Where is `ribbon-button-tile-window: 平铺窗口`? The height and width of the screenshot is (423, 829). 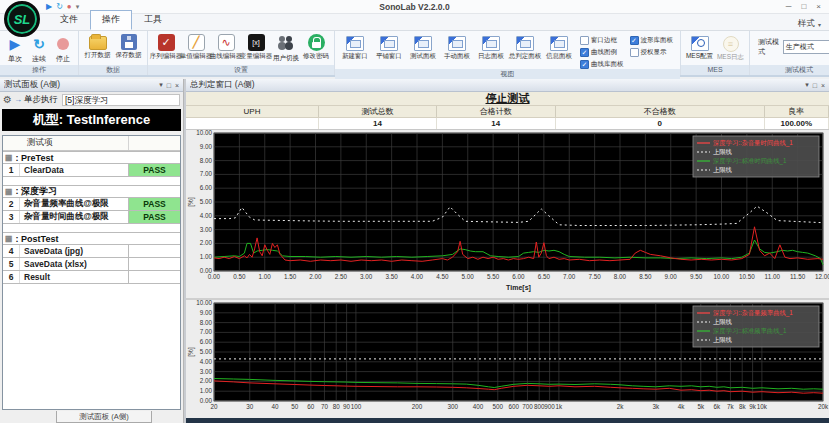 ribbon-button-tile-window: 平铺窗口 is located at coordinates (389, 47).